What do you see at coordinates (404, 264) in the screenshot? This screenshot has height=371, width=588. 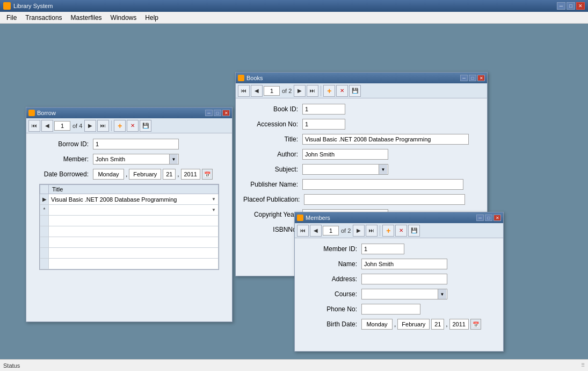 I see `name-input` at bounding box center [404, 264].